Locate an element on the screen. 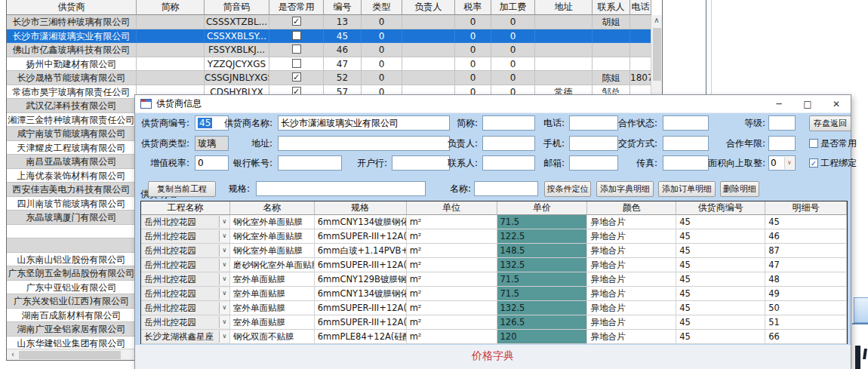  address-field is located at coordinates (364, 143).